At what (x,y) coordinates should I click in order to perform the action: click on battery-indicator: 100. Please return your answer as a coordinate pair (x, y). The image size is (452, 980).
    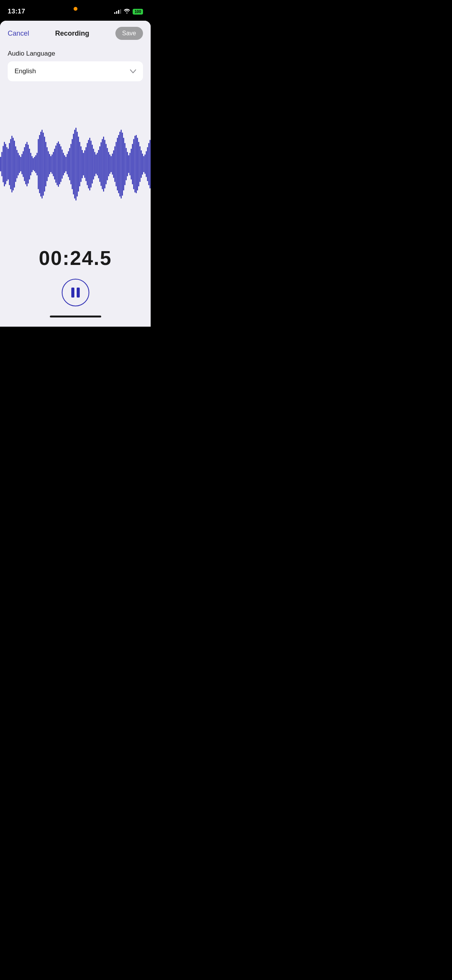
    Looking at the image, I should click on (138, 12).